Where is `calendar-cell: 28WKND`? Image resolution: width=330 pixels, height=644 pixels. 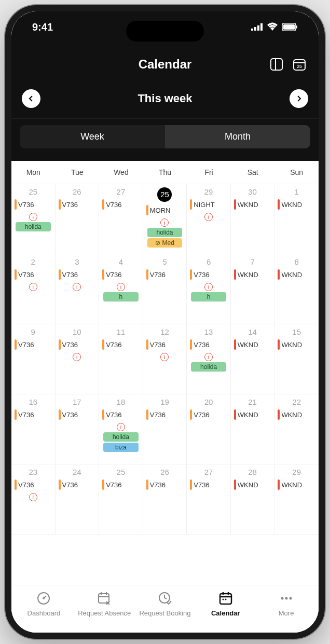
calendar-cell: 28WKND is located at coordinates (253, 499).